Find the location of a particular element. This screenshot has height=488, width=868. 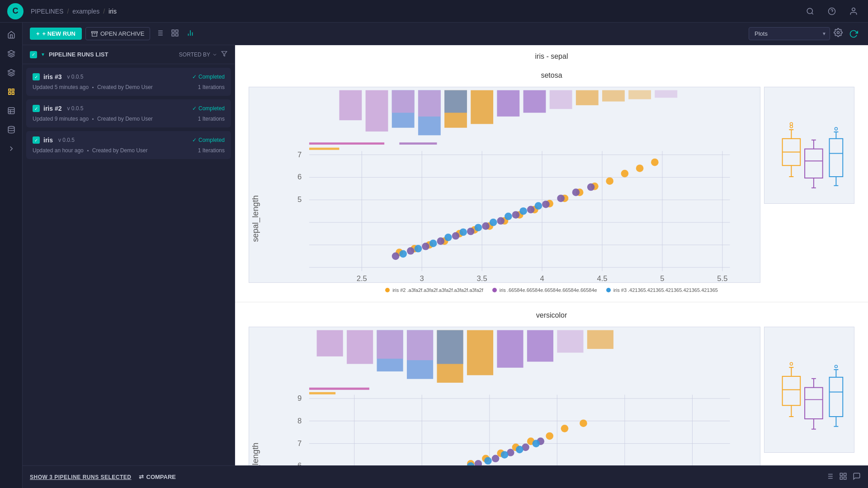

new-run-label: + NEW RUN is located at coordinates (59, 33).